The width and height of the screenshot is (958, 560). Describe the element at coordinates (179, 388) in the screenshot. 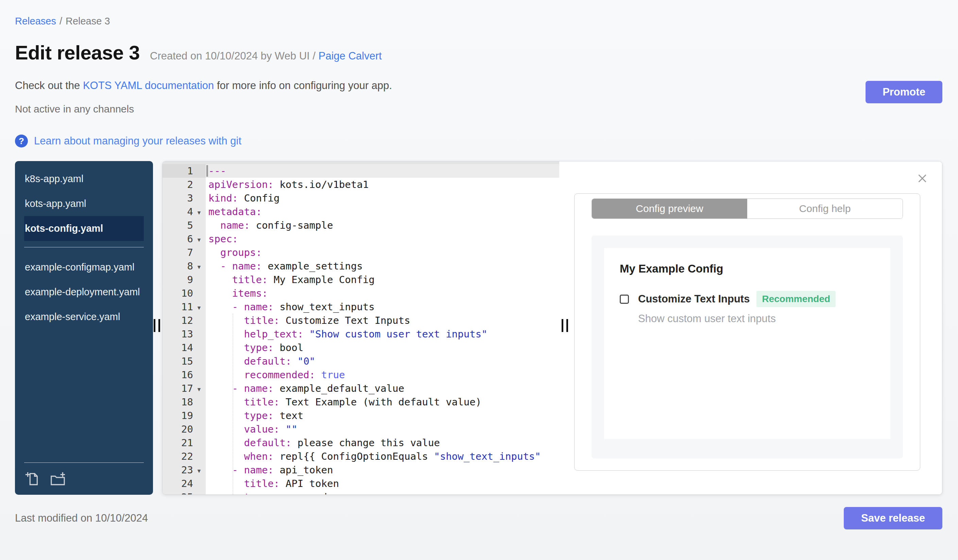

I see `line-number: 17` at that location.